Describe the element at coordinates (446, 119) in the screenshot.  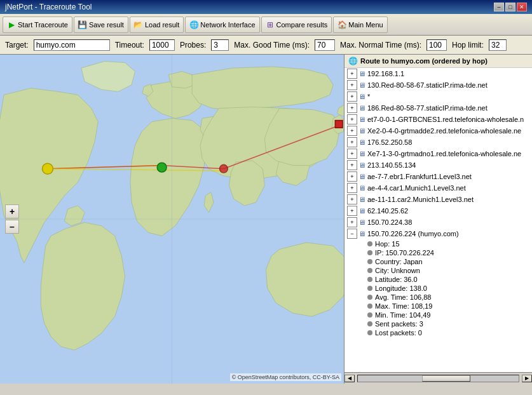
I see `tree-item-label: et7-0-0-1-GRTBCNES1.red.telefonica-whole…` at that location.